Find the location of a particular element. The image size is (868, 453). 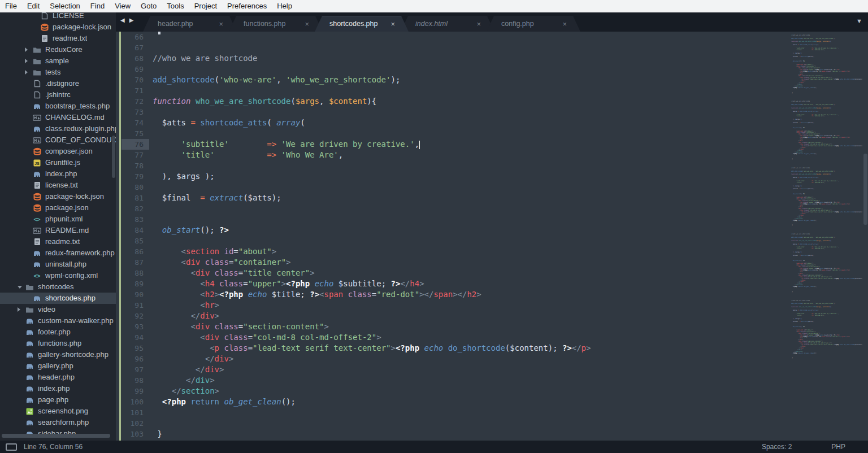

sidebar-item-bootstrap_tests.php: bootstrap_tests.php is located at coordinates (58, 106).